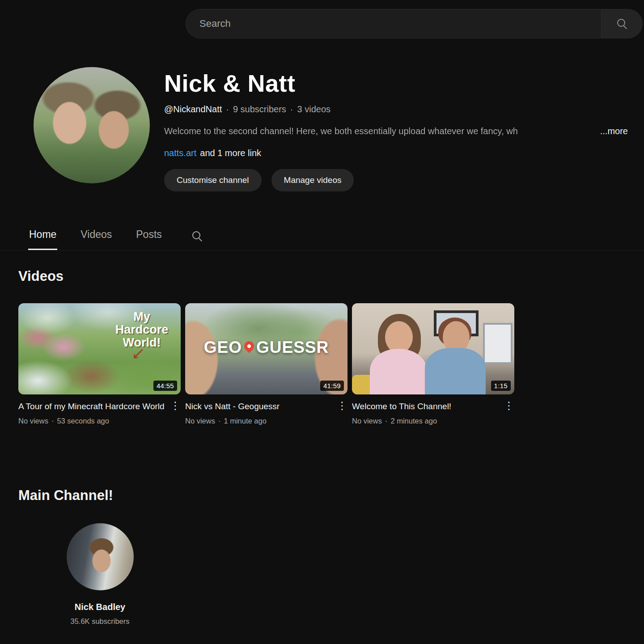  I want to click on video-thumbnail: GEO GUESSR 41:59, so click(267, 349).